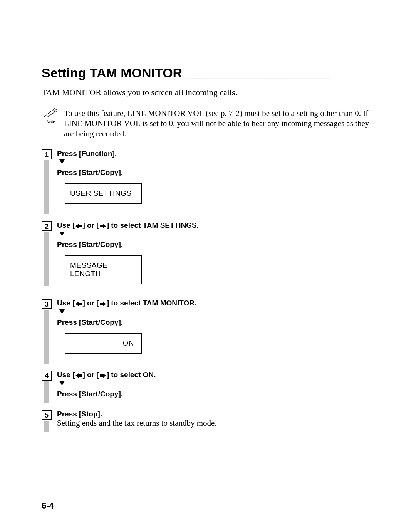 This screenshot has width=416, height=532. Describe the element at coordinates (47, 376) in the screenshot. I see `step-number: 4` at that location.